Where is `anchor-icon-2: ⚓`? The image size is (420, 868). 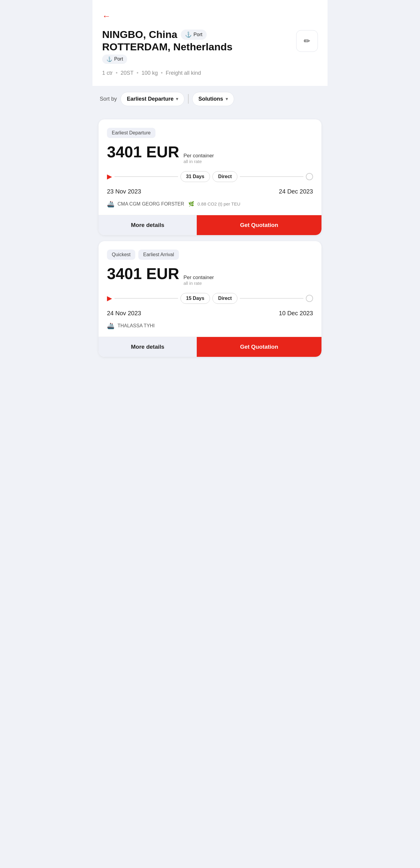 anchor-icon-2: ⚓ is located at coordinates (109, 59).